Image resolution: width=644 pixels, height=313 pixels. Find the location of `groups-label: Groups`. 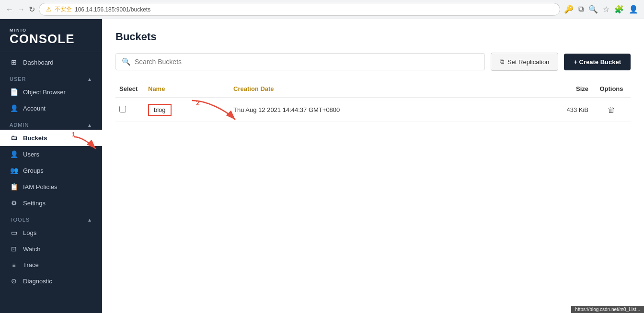

groups-label: Groups is located at coordinates (34, 170).